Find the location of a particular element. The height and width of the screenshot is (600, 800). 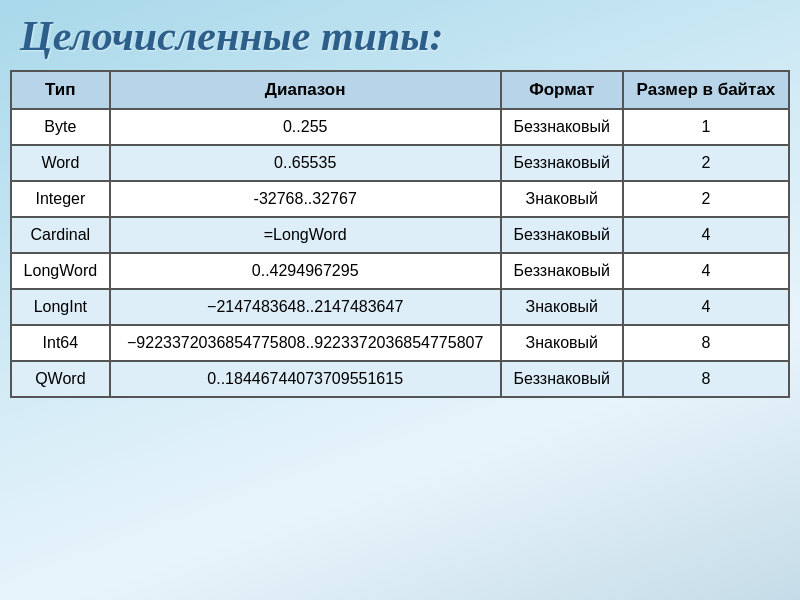

table-row: LongInt−2147483648..2147483647Знаковый4 is located at coordinates (400, 307).